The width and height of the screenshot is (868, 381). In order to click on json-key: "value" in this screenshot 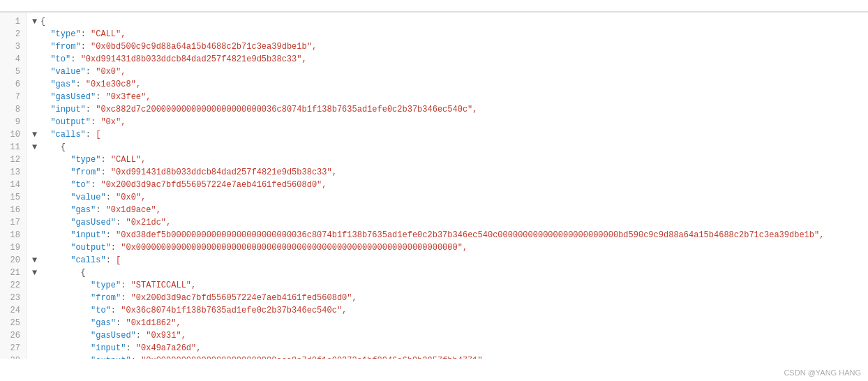, I will do `click(88, 197)`.